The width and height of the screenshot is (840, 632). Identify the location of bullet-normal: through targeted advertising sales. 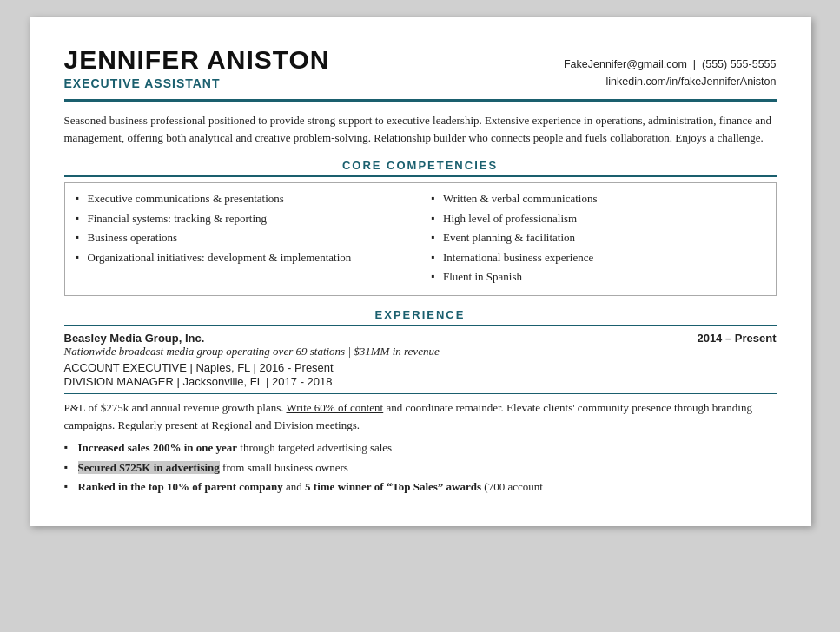
(316, 448).